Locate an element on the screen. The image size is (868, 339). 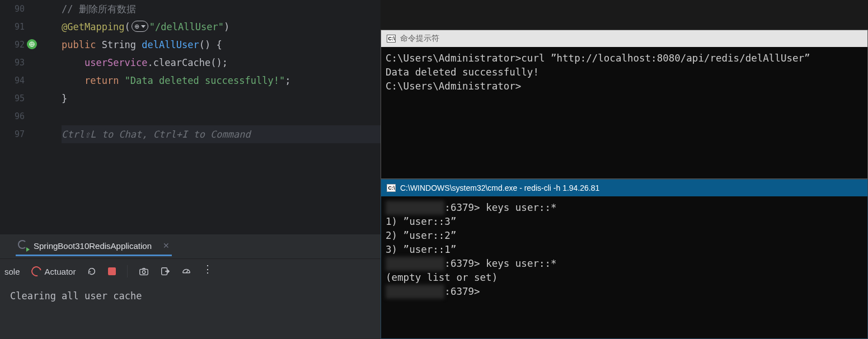
cmd-line: C:\Users\Administrator> is located at coordinates (625, 86).